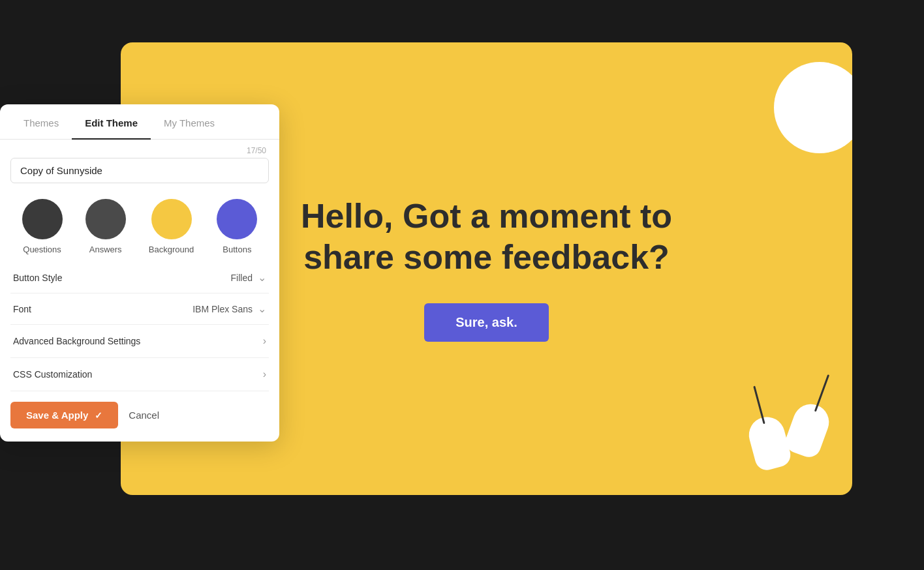 The height and width of the screenshot is (570, 924). What do you see at coordinates (140, 374) in the screenshot?
I see `css-customization-row: CSS Customization ›` at bounding box center [140, 374].